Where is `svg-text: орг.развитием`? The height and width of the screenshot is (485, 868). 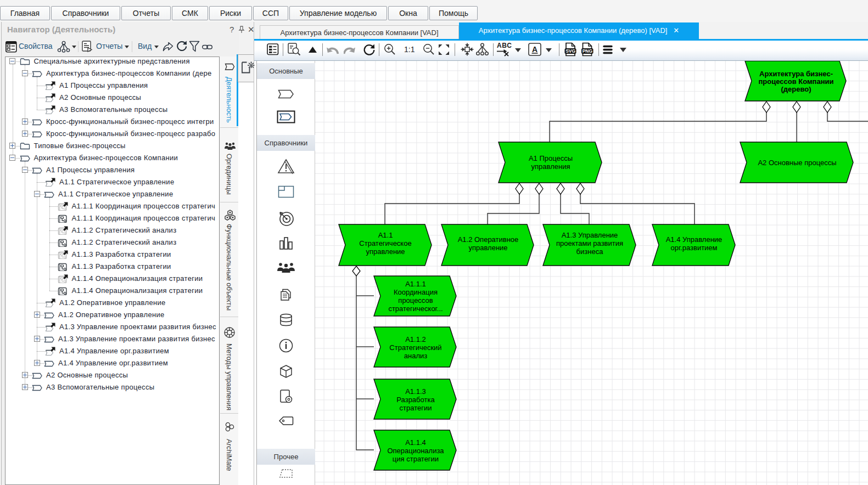
svg-text: орг.развитием is located at coordinates (694, 248).